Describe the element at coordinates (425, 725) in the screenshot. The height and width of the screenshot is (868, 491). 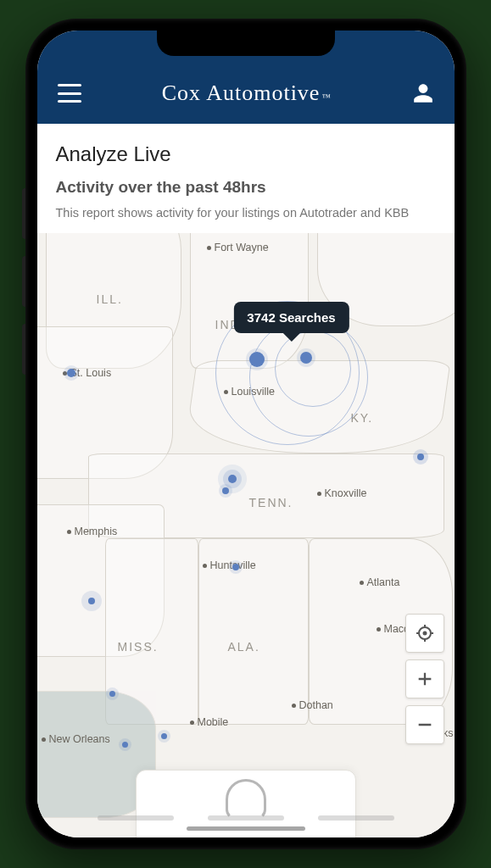
I see `minus-icon` at that location.